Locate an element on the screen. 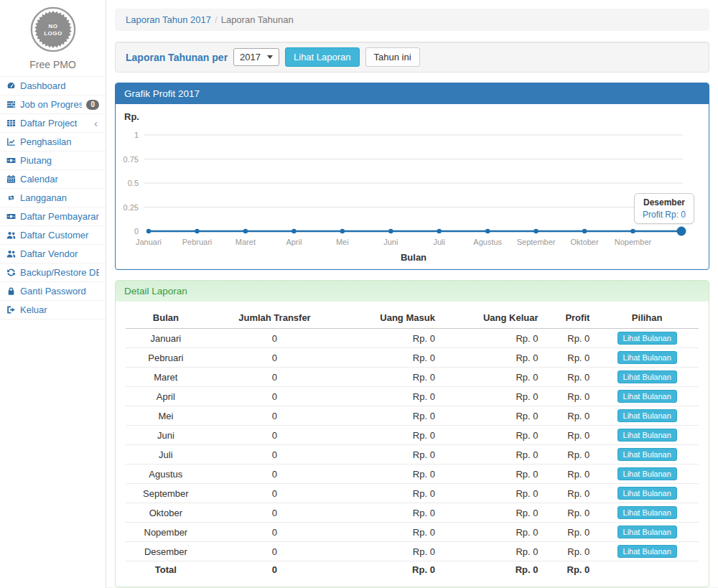  breadcrumb-current: Laporan Tahunan is located at coordinates (257, 20).